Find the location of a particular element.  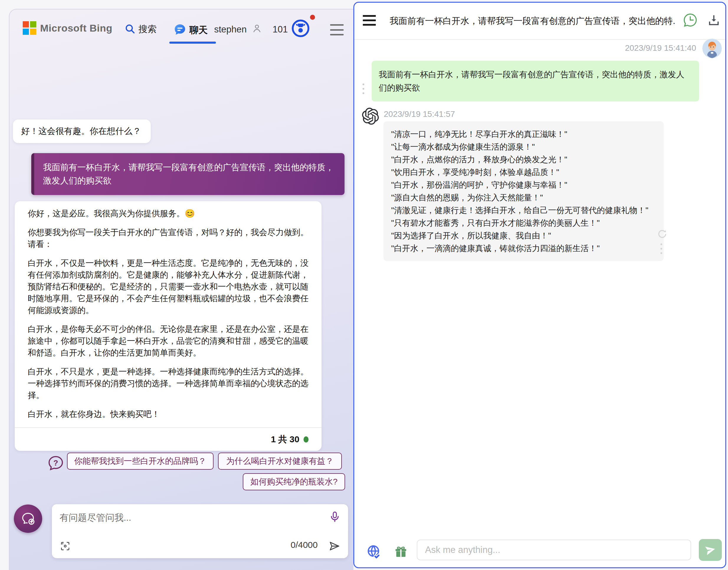

slogan-line: "清凉一口，纯净无比！尽享白开水的真正滋味！" is located at coordinates (523, 134).